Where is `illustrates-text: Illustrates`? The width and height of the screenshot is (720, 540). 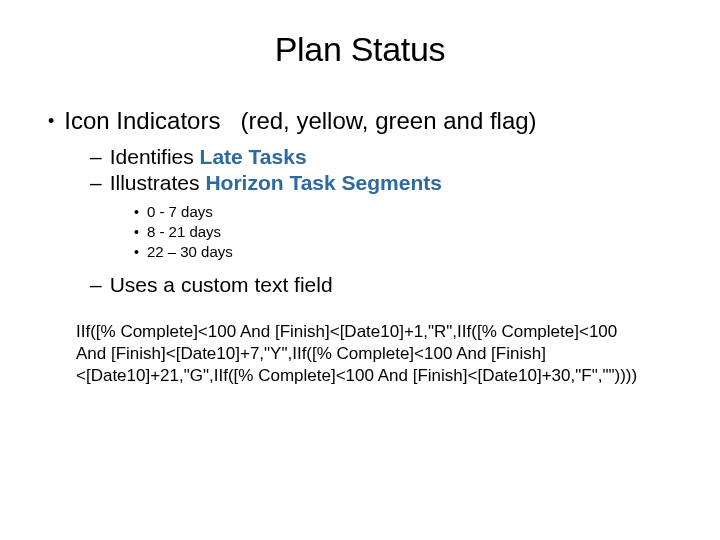
illustrates-text: Illustrates is located at coordinates (158, 182).